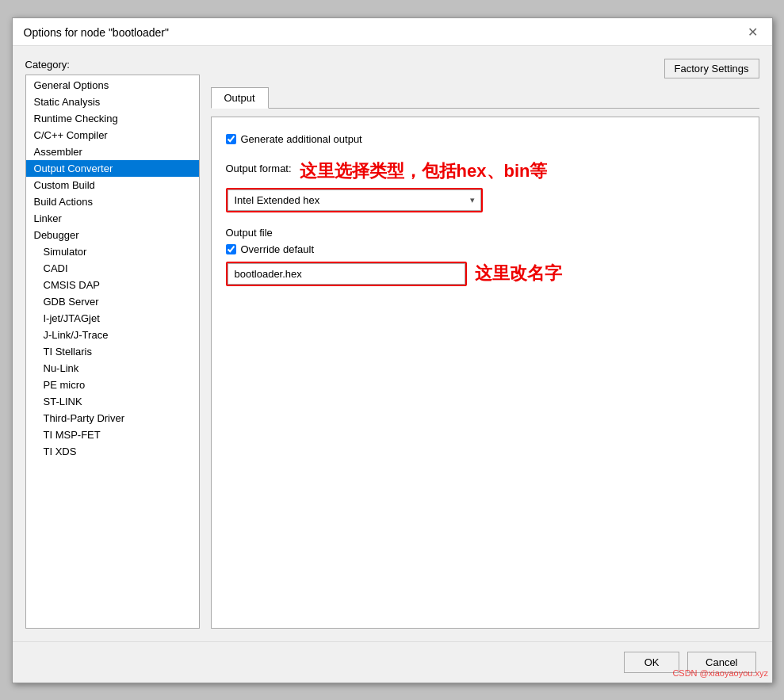 The image size is (784, 700). Describe the element at coordinates (113, 219) in the screenshot. I see `category-item-linker: Linker` at that location.